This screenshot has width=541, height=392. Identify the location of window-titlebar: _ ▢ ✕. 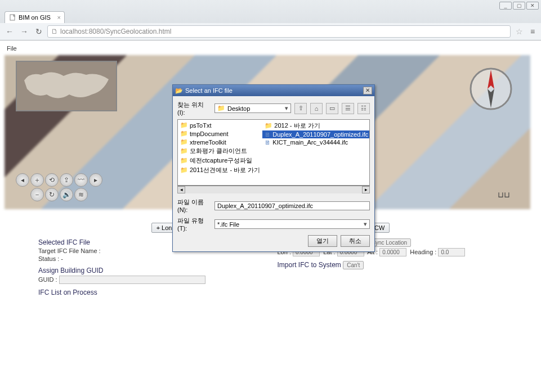
(270, 6).